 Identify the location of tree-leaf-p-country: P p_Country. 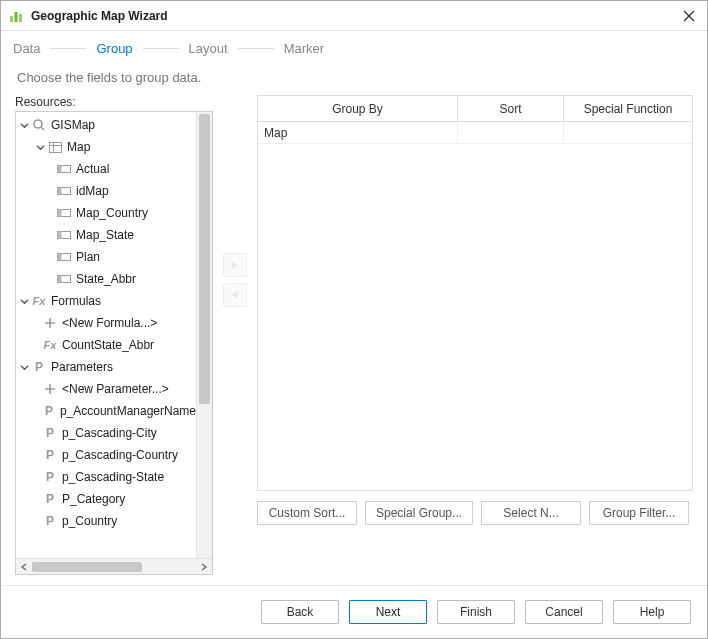
(106, 521).